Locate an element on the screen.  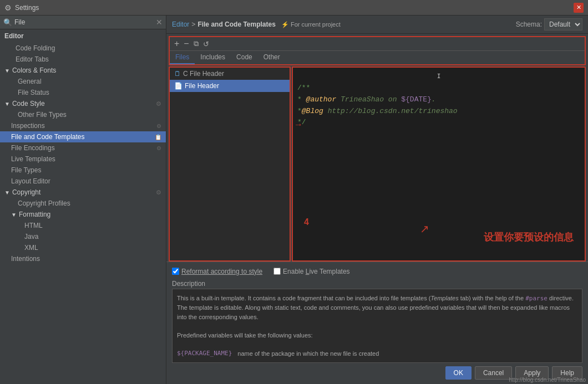
sidebar-item-code-folding: Code Folding is located at coordinates (83, 48).